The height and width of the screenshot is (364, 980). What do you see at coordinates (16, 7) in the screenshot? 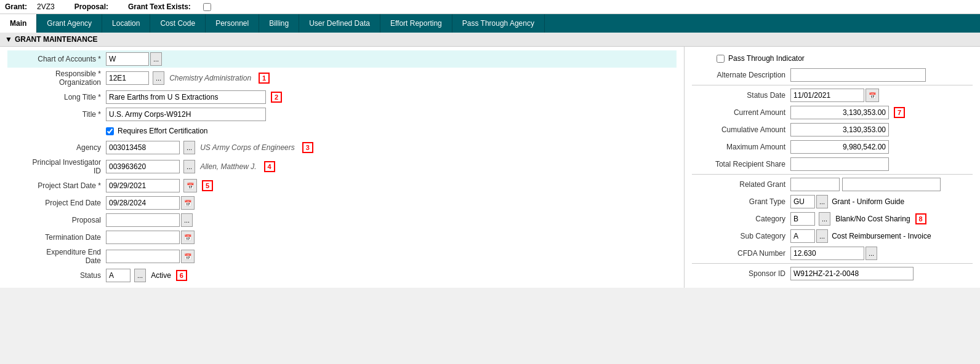
I see `grant-label: Grant:` at bounding box center [16, 7].